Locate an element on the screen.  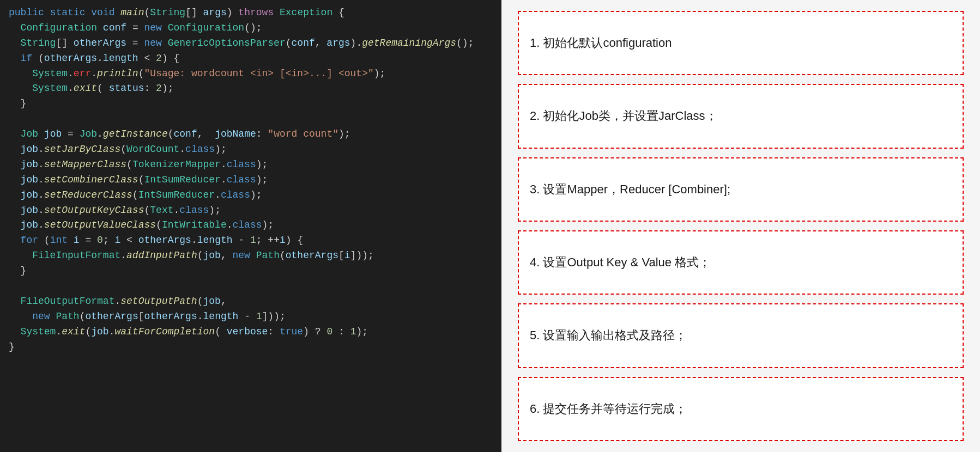
note-text-5: 5. 设置输入输出格式及路径； is located at coordinates (608, 335).